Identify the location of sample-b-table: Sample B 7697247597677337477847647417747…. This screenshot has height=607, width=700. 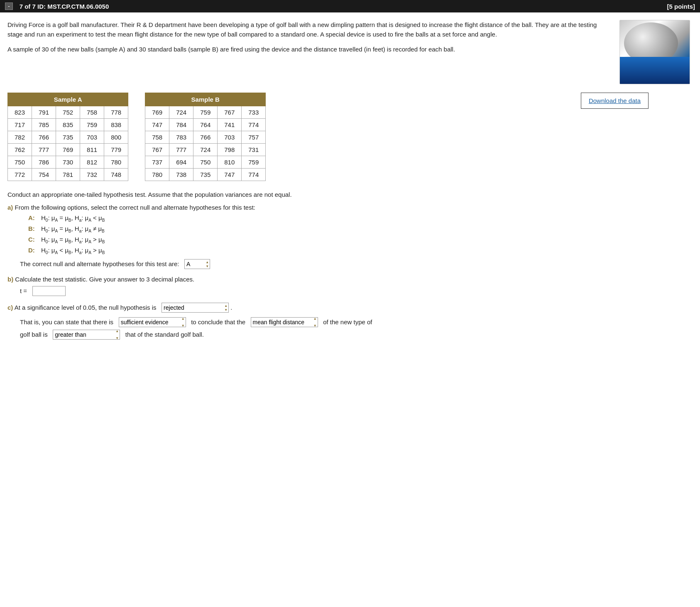
(205, 137).